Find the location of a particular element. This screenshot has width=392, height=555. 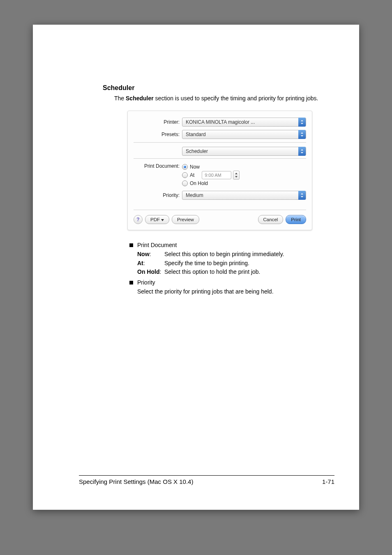

print-document-options: Now At 9:00 AM is located at coordinates (211, 175).